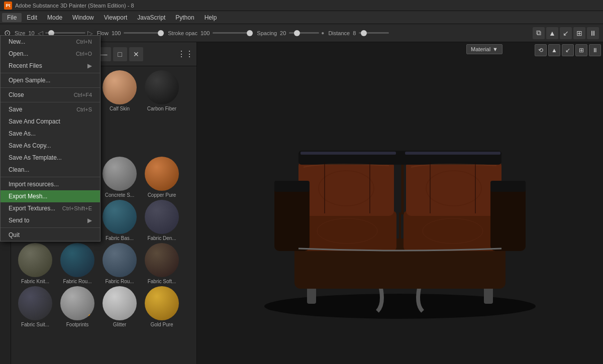 This screenshot has height=364, width=603. I want to click on menu-export-textures: Export Textures... Ctrl+Shift+E, so click(50, 208).